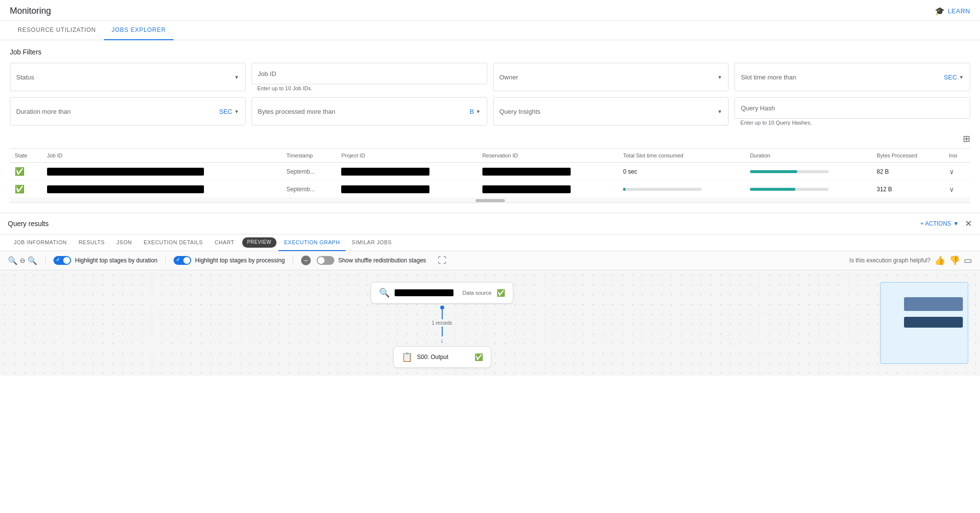 Image resolution: width=980 pixels, height=513 pixels. What do you see at coordinates (809, 156) in the screenshot?
I see `col-duration: Duration` at bounding box center [809, 156].